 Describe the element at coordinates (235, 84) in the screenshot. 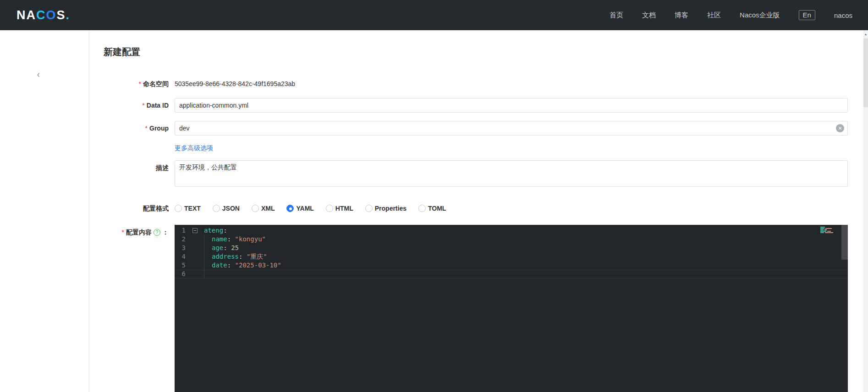

I see `namespace-value: 5035ee99-8e66-4328-842c-49f1695a23ab` at that location.